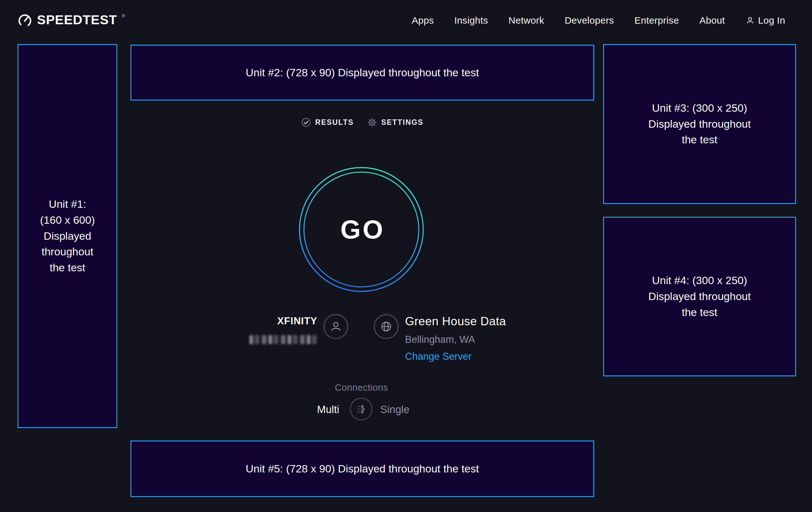 Image resolution: width=812 pixels, height=512 pixels. What do you see at coordinates (361, 409) in the screenshot?
I see `multi-connection-arrows-icon` at bounding box center [361, 409].